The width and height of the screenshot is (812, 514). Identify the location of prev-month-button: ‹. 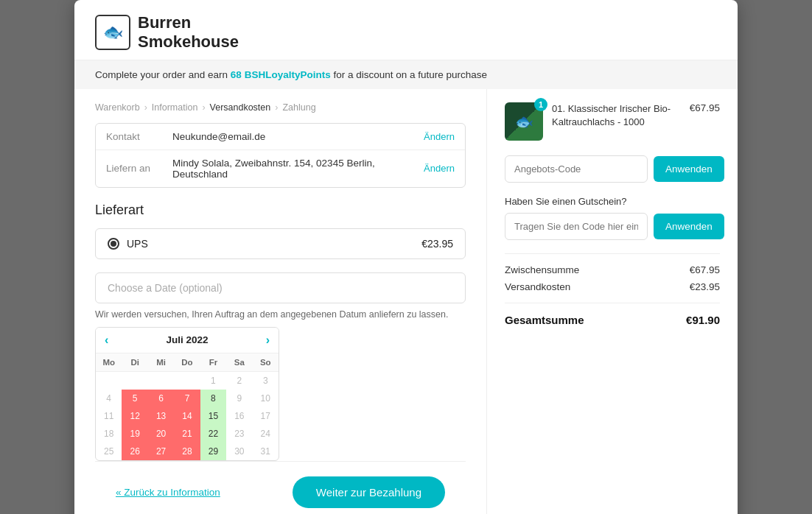
(106, 340).